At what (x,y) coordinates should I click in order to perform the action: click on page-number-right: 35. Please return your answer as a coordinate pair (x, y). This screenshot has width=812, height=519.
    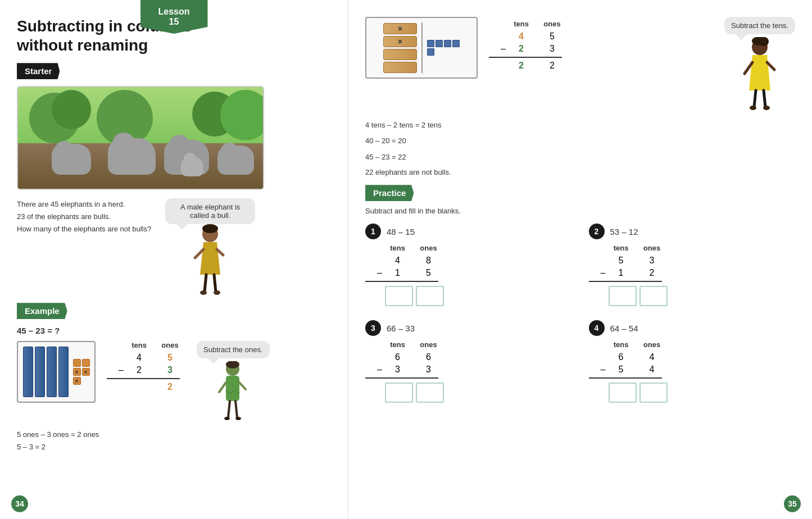
    Looking at the image, I should click on (792, 504).